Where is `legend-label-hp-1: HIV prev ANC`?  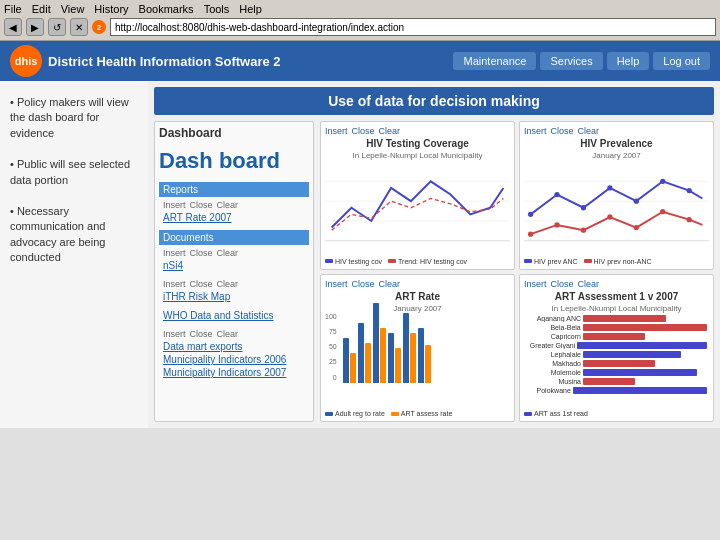 legend-label-hp-1: HIV prev ANC is located at coordinates (556, 262).